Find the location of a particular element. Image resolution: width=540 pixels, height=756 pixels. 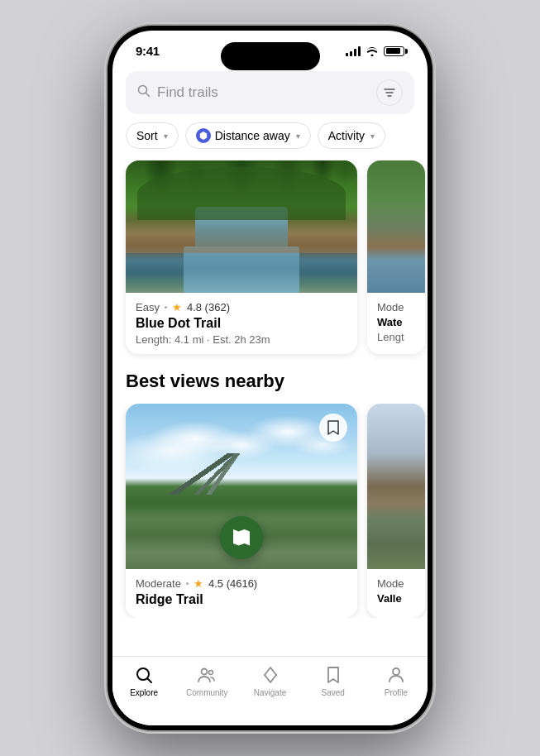

map-fab-button is located at coordinates (241, 538).